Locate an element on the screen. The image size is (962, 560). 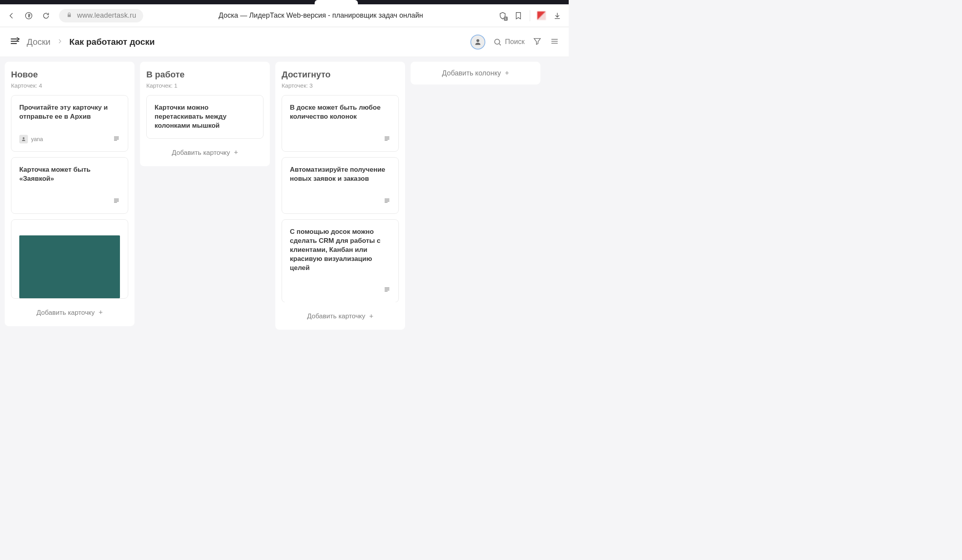
page-title: Доска — ЛидерТаск Web-версия - планировщ… is located at coordinates (321, 16).